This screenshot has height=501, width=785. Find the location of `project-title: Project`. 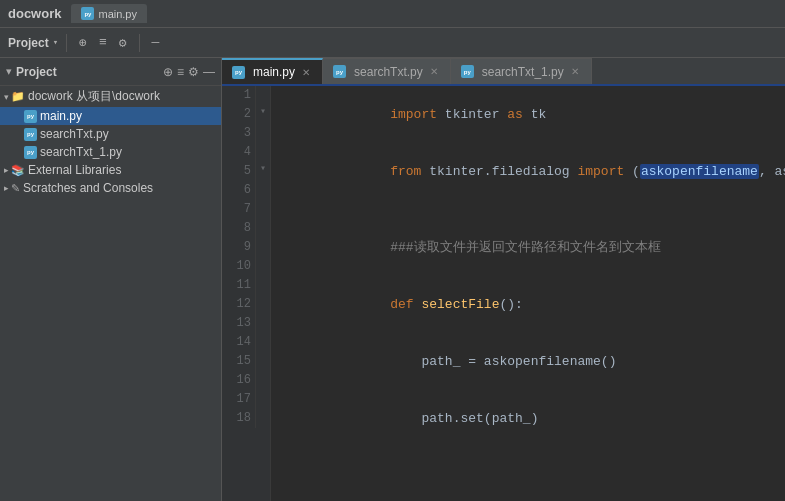

project-title: Project is located at coordinates (88, 72).